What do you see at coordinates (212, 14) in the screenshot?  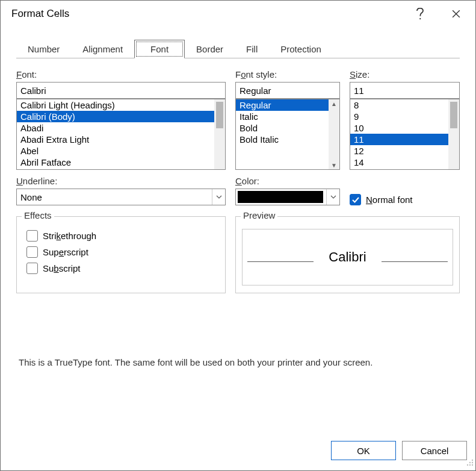 I see `dialog-title: Format Cells` at bounding box center [212, 14].